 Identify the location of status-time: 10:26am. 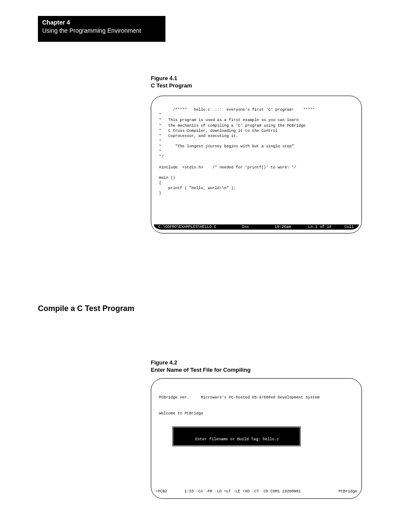
(283, 227).